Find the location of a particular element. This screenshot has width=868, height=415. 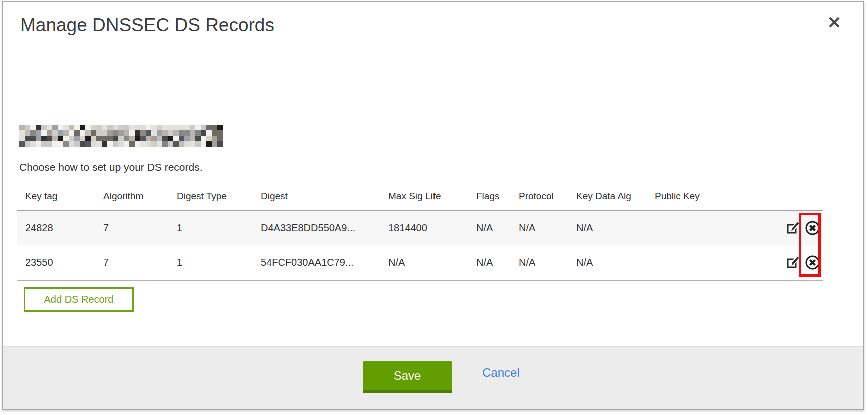

col-header-protocol: Protocol is located at coordinates (540, 197).